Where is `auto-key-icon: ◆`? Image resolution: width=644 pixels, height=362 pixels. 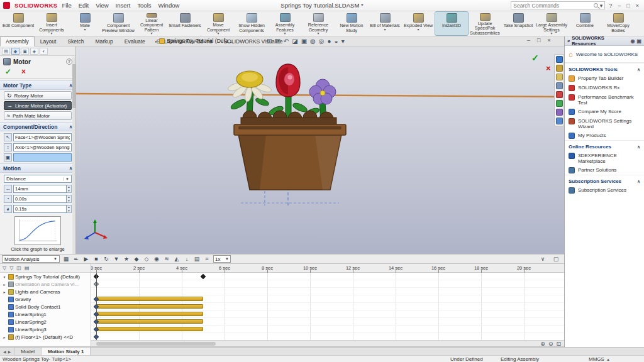
auto-key-icon: ◆ is located at coordinates (136, 259).